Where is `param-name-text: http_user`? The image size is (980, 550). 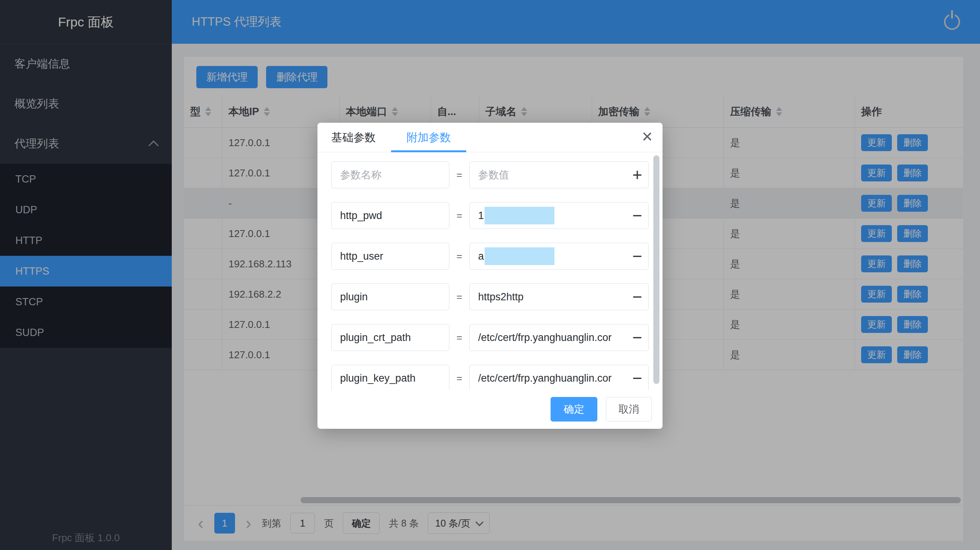
param-name-text: http_user is located at coordinates (362, 256).